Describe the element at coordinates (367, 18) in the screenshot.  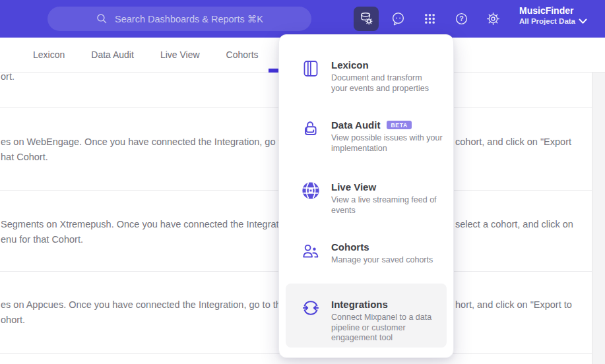
I see `database-gear-icon` at that location.